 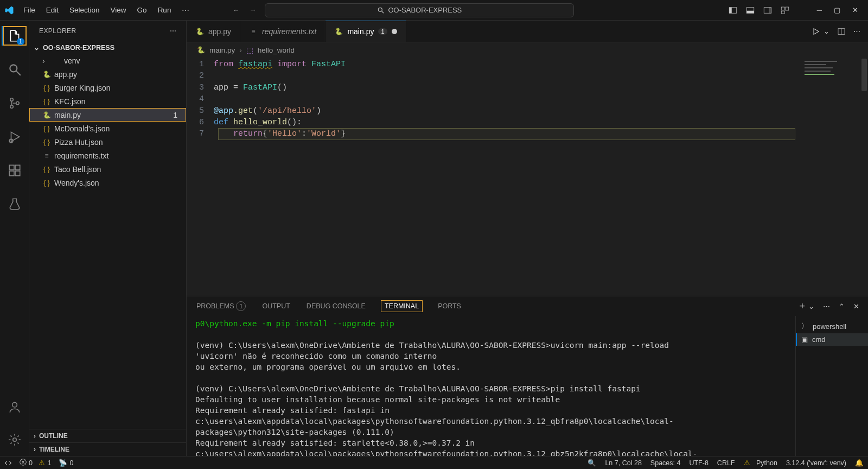 What do you see at coordinates (827, 306) in the screenshot?
I see `panel-more-icon: ⋯` at bounding box center [827, 306].